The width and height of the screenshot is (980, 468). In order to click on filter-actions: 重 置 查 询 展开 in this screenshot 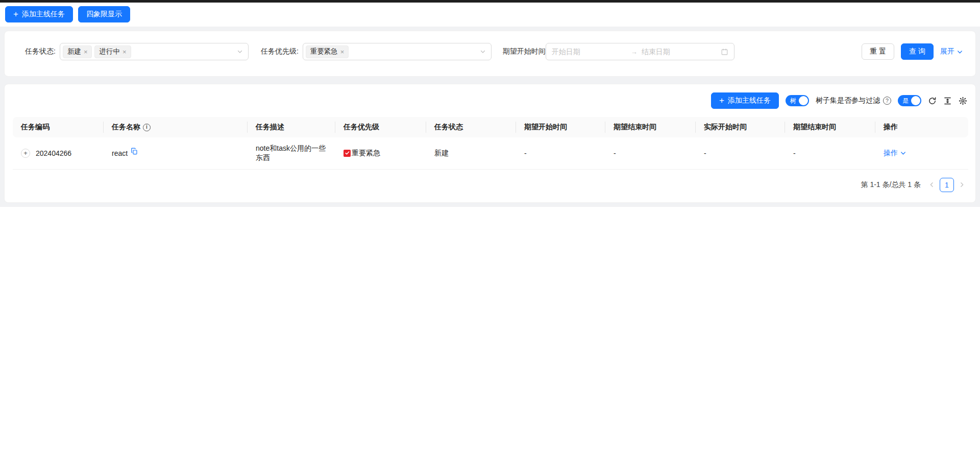, I will do `click(913, 52)`.